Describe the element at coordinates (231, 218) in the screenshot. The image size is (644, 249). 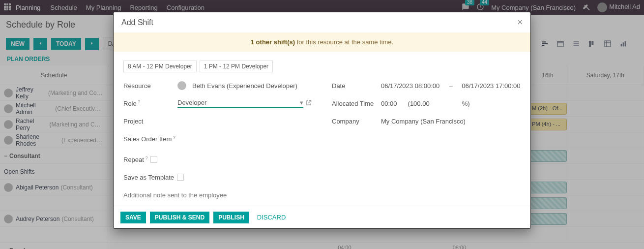
I see `publish-button: PUBLISH` at that location.